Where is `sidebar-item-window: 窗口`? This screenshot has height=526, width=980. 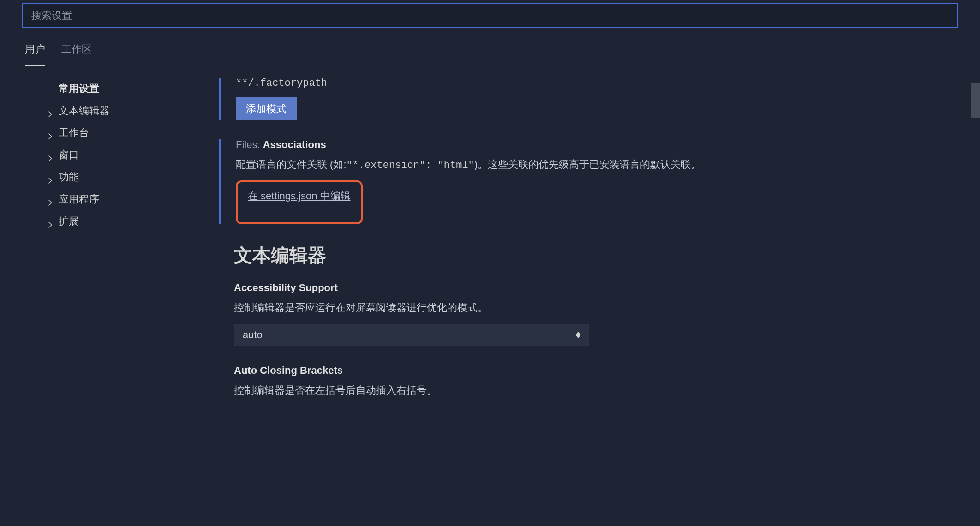 sidebar-item-window: 窗口 is located at coordinates (134, 155).